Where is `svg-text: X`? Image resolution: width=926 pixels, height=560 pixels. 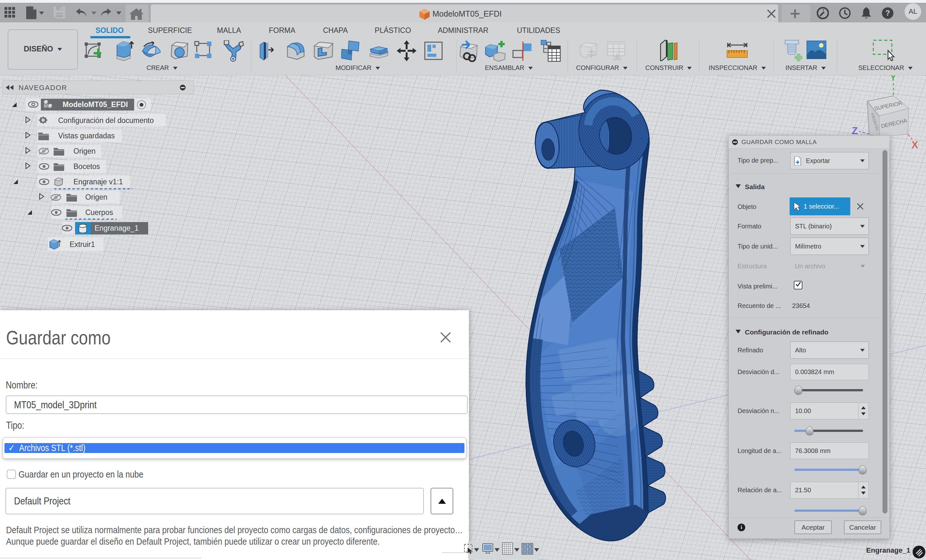
svg-text: X is located at coordinates (915, 145).